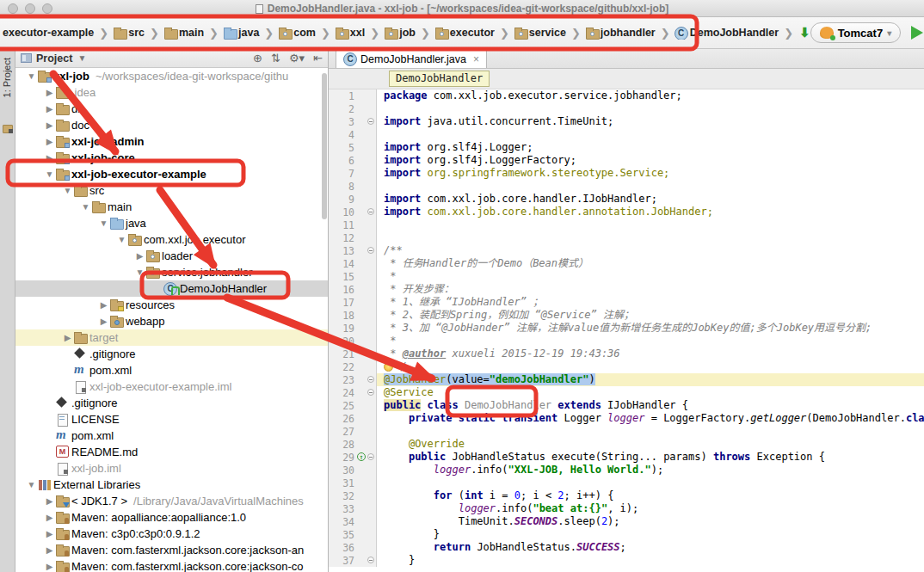  I want to click on class-breadcrumb-chip: DemoJobHandler, so click(439, 79).